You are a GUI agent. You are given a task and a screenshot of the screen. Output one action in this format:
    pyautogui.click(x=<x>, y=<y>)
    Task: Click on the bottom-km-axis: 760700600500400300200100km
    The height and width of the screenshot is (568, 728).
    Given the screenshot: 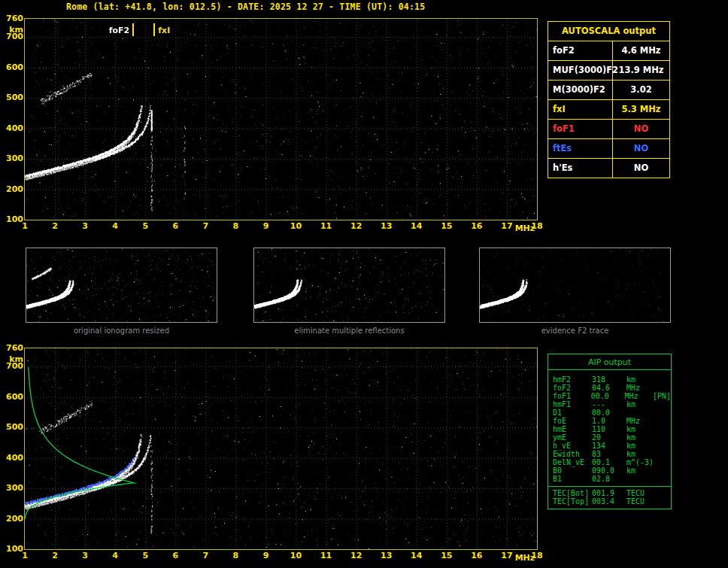 What is the action you would take?
    pyautogui.click(x=12, y=448)
    